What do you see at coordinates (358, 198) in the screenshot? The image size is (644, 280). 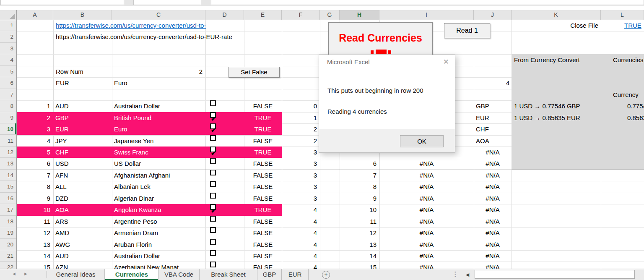 I see `cell-index: 9` at bounding box center [358, 198].